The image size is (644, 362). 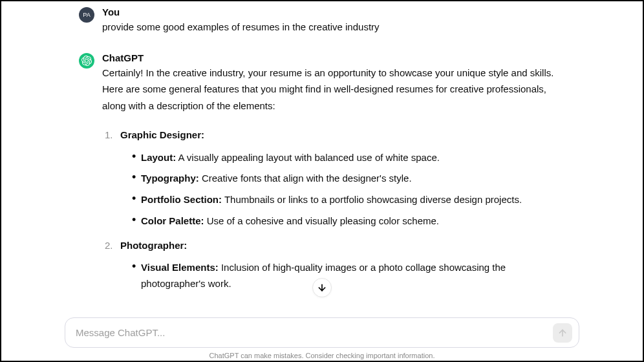 I want to click on sub-list-item: Visual Elements: Inclusion of high-quali…, so click(x=349, y=276).